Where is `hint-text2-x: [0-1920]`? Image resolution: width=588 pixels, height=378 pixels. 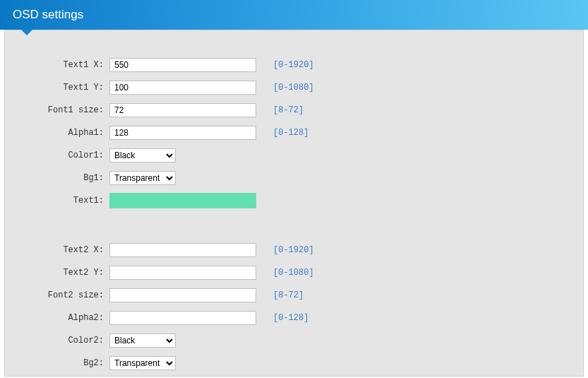 hint-text2-x: [0-1920] is located at coordinates (294, 250).